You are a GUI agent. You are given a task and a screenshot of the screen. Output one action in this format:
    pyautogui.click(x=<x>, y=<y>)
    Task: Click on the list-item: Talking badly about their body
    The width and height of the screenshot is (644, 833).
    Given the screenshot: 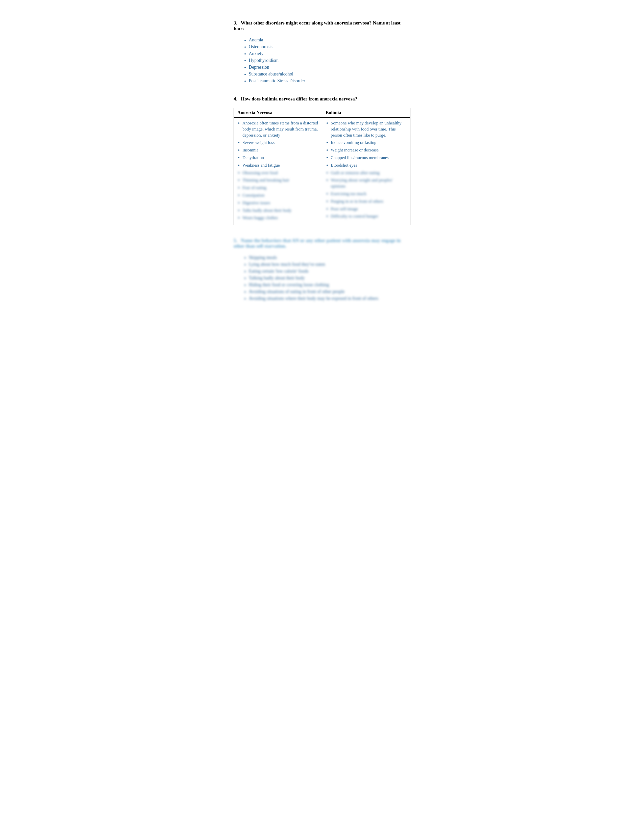 What is the action you would take?
    pyautogui.click(x=330, y=278)
    